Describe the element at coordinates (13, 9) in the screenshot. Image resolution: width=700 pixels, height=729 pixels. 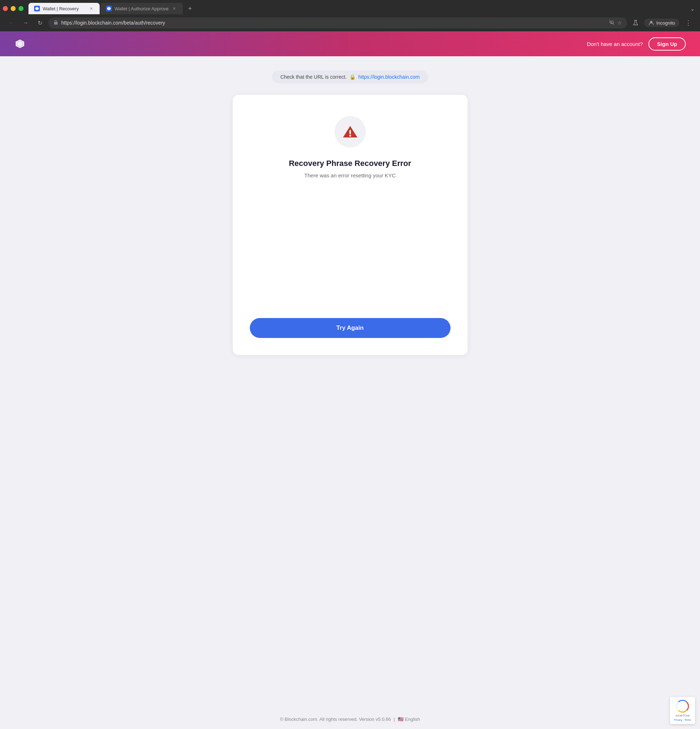
I see `window-controls` at that location.